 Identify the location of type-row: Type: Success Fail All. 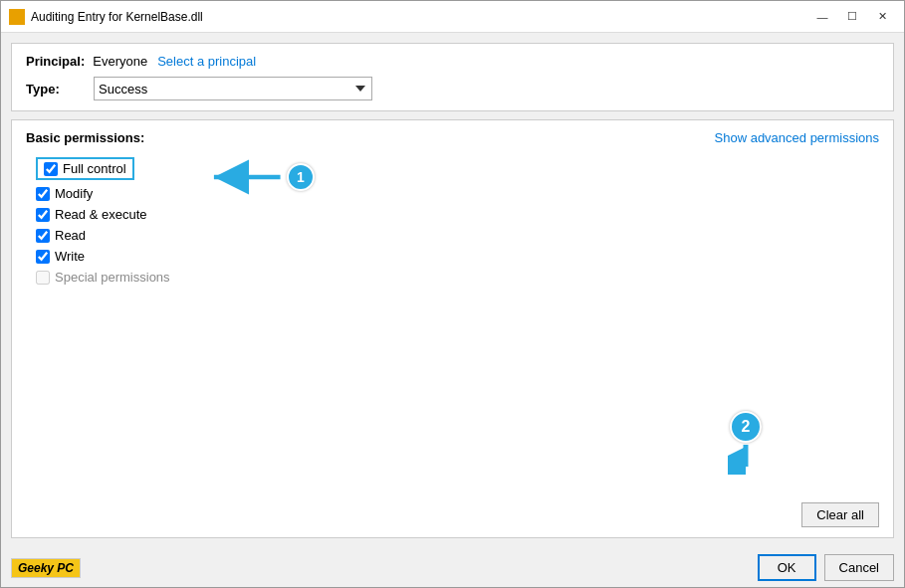
(452, 89).